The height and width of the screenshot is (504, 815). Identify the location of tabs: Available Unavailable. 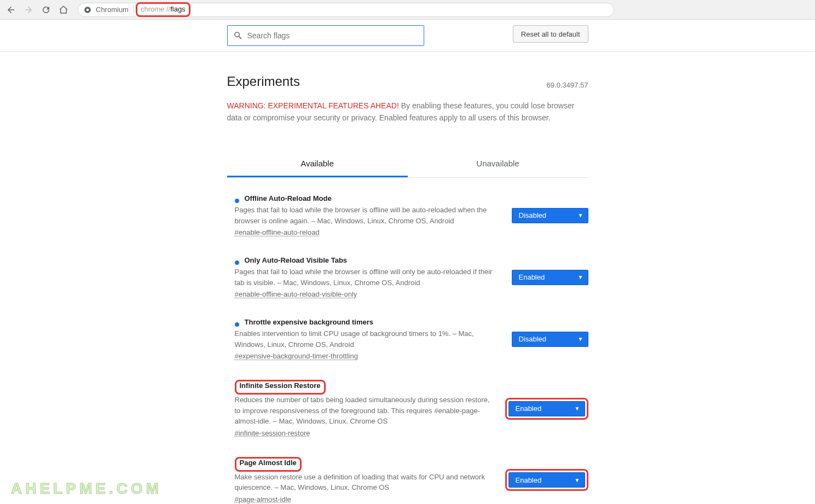
(408, 164).